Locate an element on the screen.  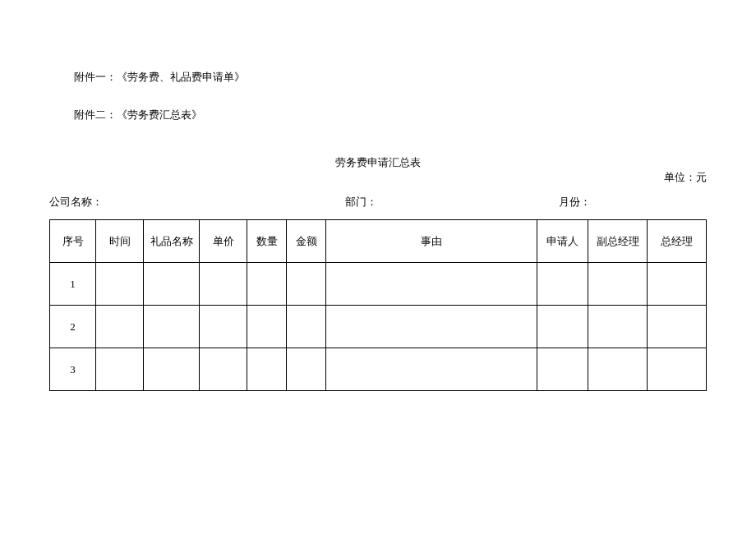
header-reason: 事由 is located at coordinates (432, 242).